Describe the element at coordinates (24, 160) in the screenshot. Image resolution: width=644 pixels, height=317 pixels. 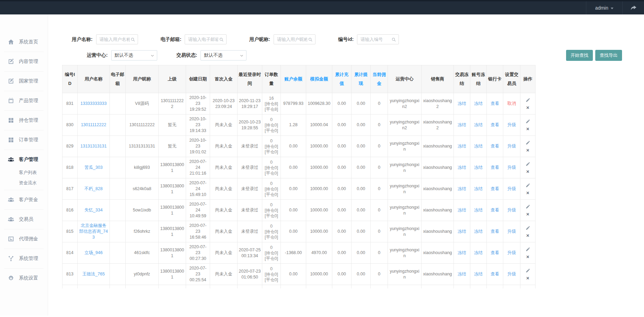
I see `sidebar-item-customer: 客户管理` at that location.